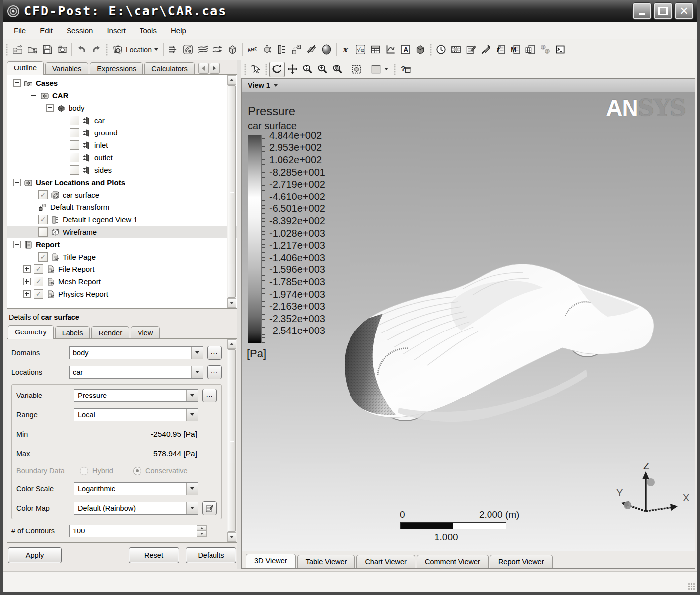 This screenshot has height=595, width=700. Describe the element at coordinates (322, 69) in the screenshot. I see `zoom-box-tool-icon` at that location.